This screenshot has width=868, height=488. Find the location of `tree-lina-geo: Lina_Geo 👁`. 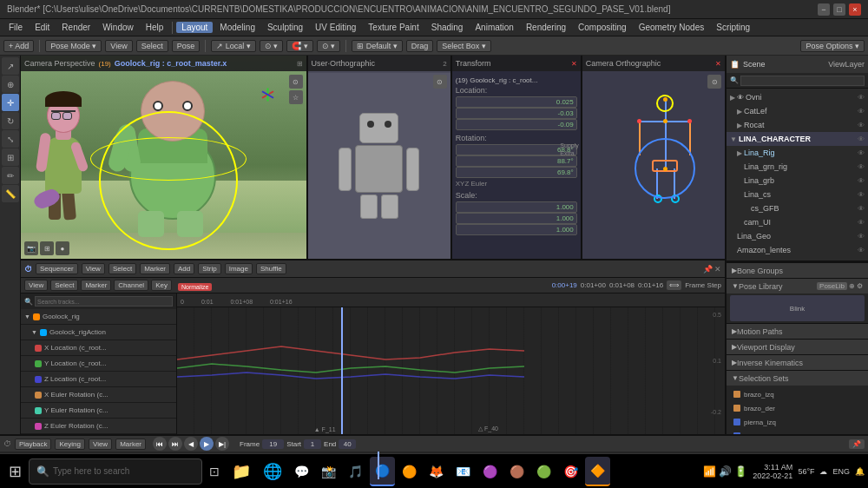

tree-lina-geo: Lina_Geo 👁 is located at coordinates (797, 236).